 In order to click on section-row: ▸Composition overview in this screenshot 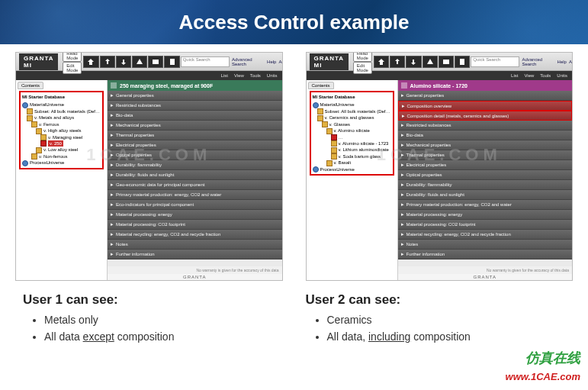, I will do `click(485, 105)`.